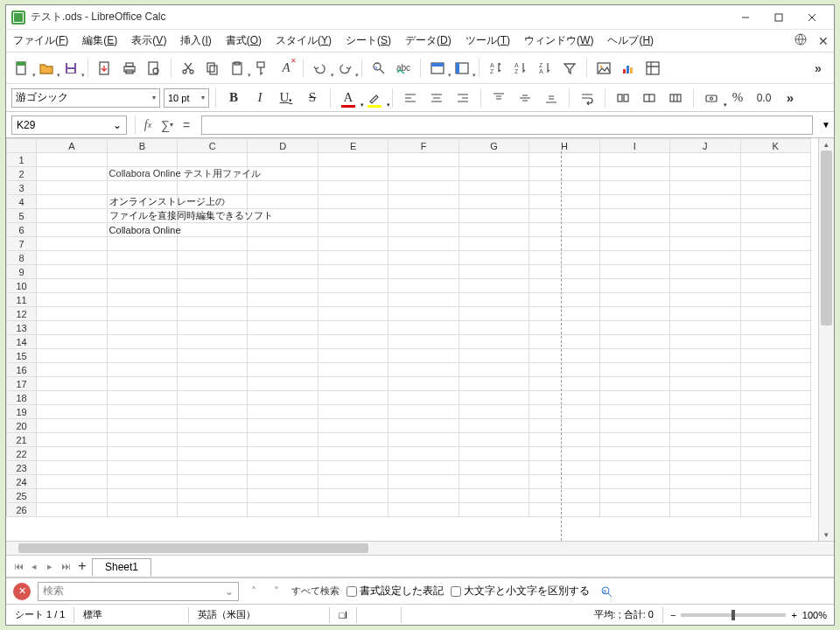  Describe the element at coordinates (775, 412) in the screenshot. I see `cell-K19` at that location.